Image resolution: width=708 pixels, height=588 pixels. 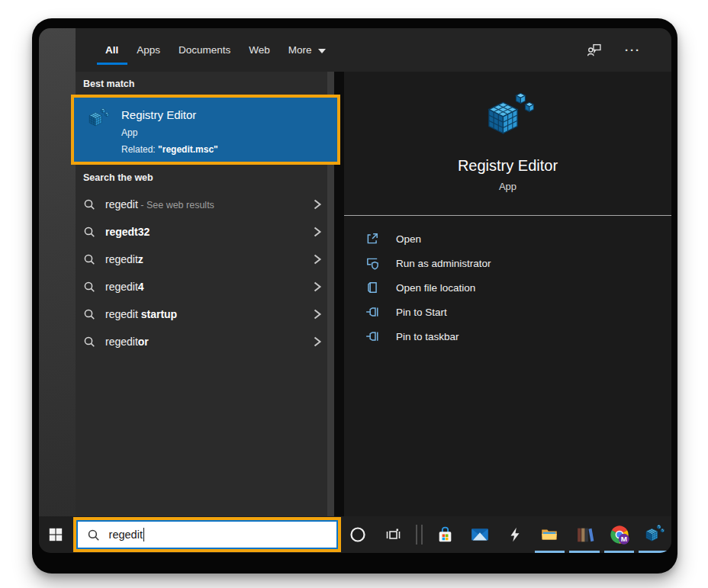 What do you see at coordinates (508, 215) in the screenshot?
I see `divider` at bounding box center [508, 215].